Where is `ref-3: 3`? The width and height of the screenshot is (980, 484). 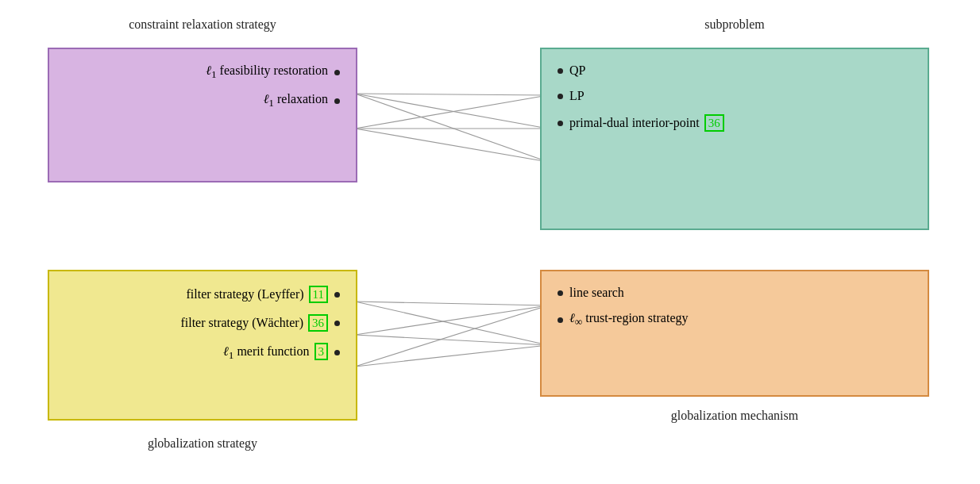
ref-3: 3 is located at coordinates (322, 351).